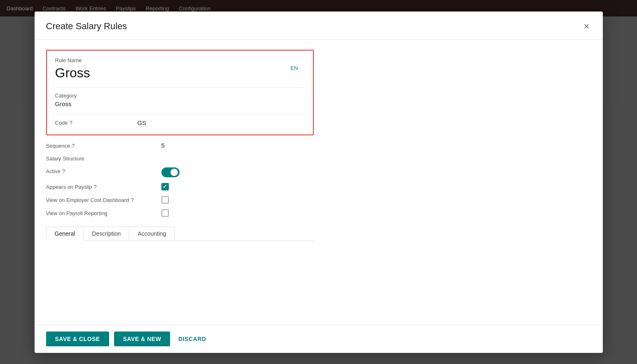  Describe the element at coordinates (180, 123) in the screenshot. I see `code-field: Code ? GS` at that location.